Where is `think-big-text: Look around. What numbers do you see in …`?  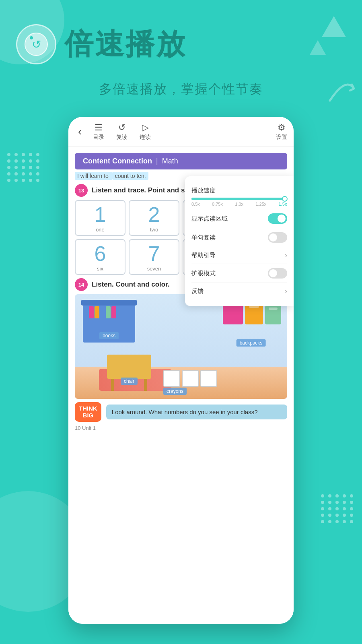
think-big-text: Look around. What numbers do you see in … is located at coordinates (197, 412).